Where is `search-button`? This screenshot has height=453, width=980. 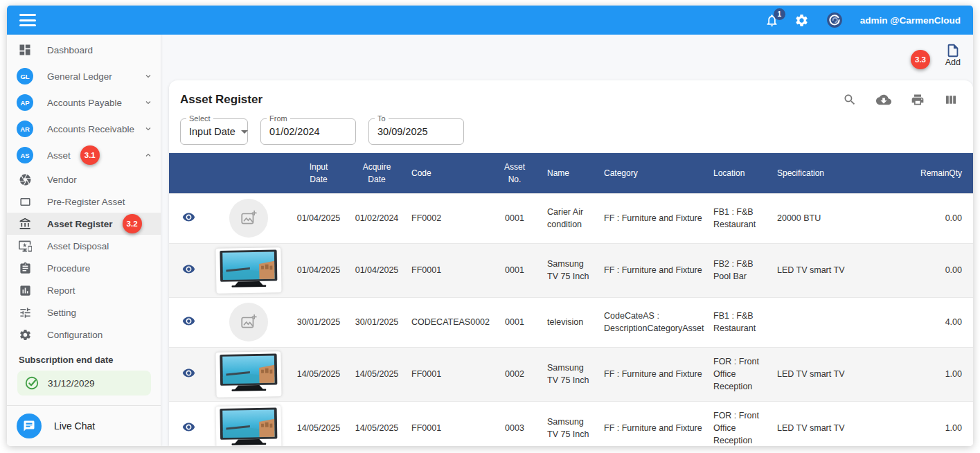
search-button is located at coordinates (850, 100).